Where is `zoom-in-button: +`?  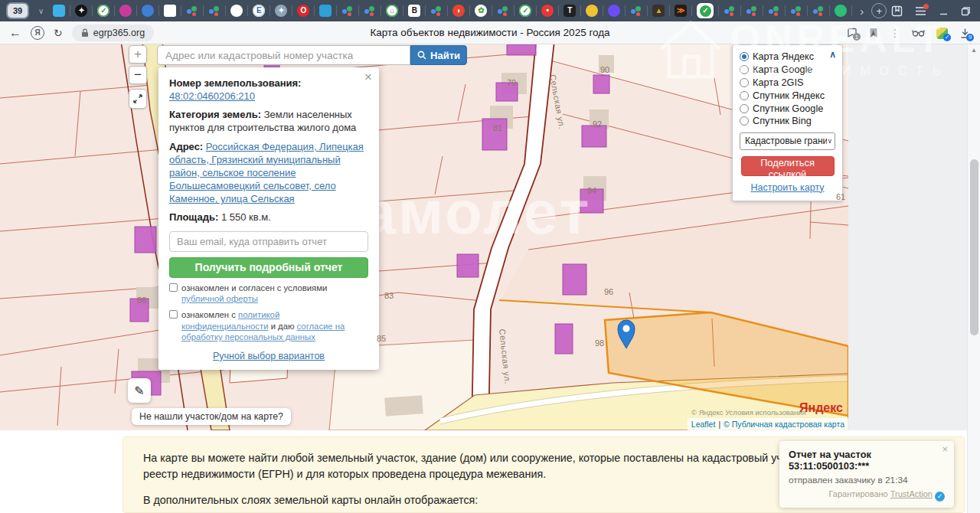 zoom-in-button: + is located at coordinates (138, 54).